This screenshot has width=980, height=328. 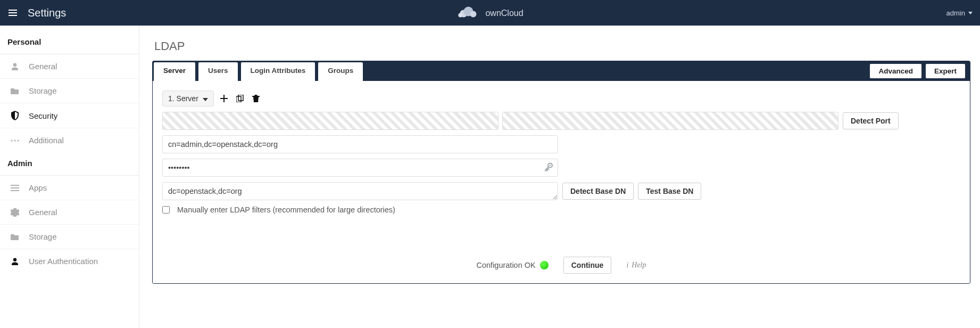 I want to click on user-icon, so click(x=15, y=67).